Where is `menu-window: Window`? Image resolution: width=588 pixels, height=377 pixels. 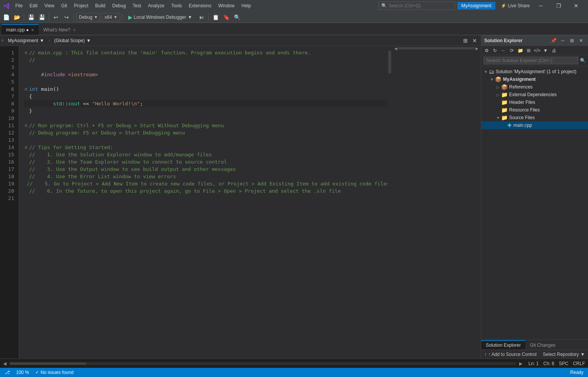
menu-window: Window is located at coordinates (227, 6).